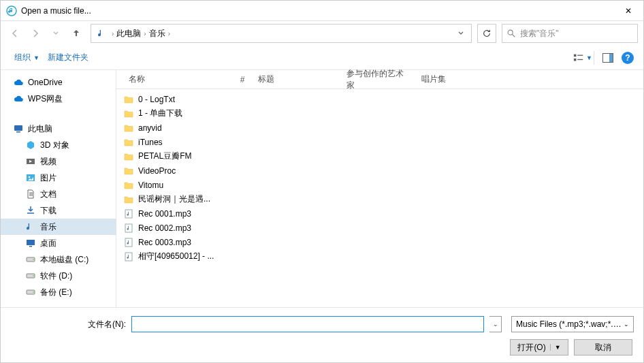 This screenshot has width=644, height=363. What do you see at coordinates (48, 244) in the screenshot?
I see `sidebar-item-label: 桌面` at bounding box center [48, 244].